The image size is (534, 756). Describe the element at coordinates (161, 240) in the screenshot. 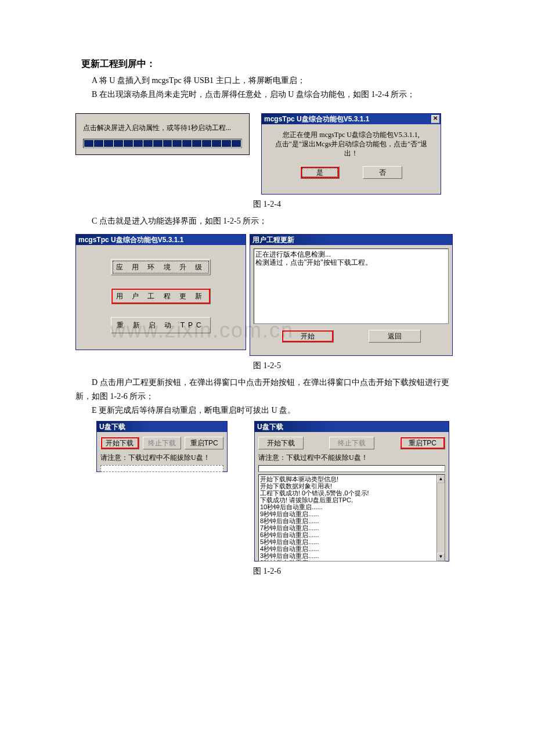

I see `menu-title: mcgsTpc U盘综合功能包V5.3.1.1` at that location.